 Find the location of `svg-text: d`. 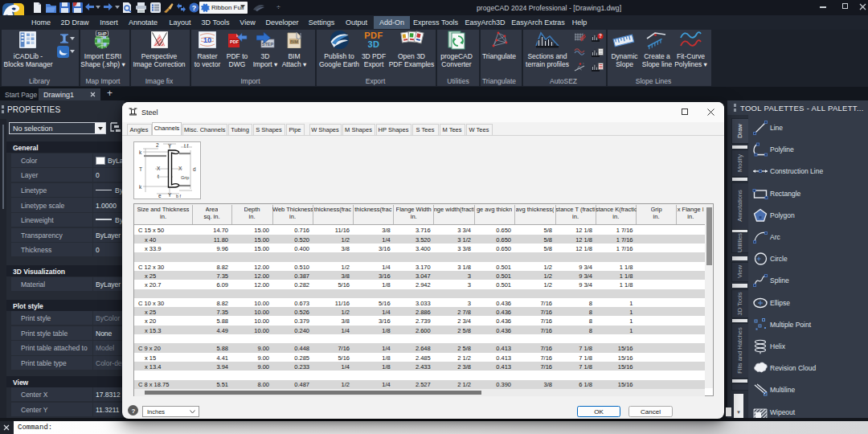

svg-text: d is located at coordinates (194, 169).